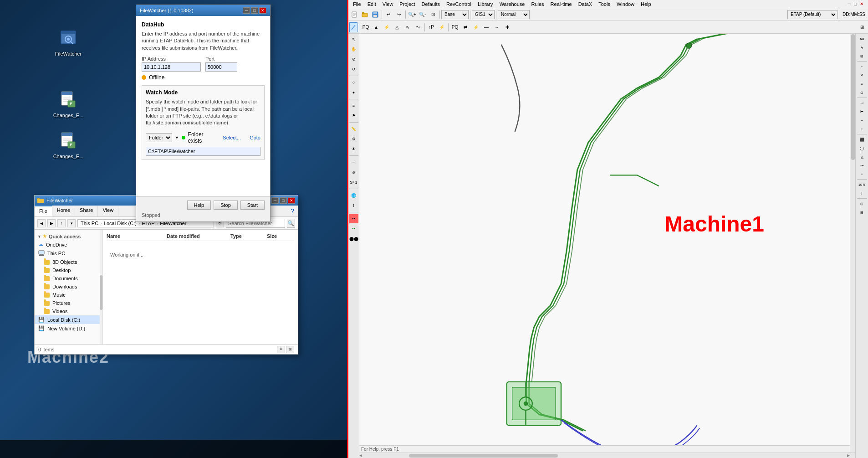  What do you see at coordinates (608, 455) in the screenshot?
I see `canvas-horizontal-scrollbar: ▶ ◀` at bounding box center [608, 455].